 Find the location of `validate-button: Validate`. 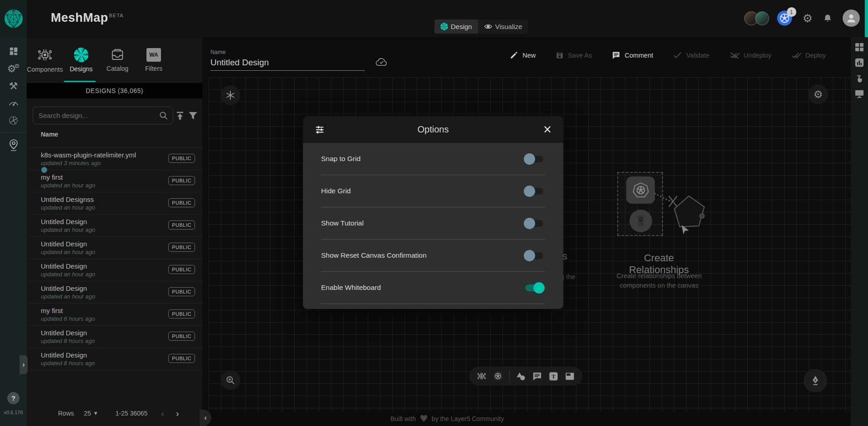

validate-button: Validate is located at coordinates (691, 55).